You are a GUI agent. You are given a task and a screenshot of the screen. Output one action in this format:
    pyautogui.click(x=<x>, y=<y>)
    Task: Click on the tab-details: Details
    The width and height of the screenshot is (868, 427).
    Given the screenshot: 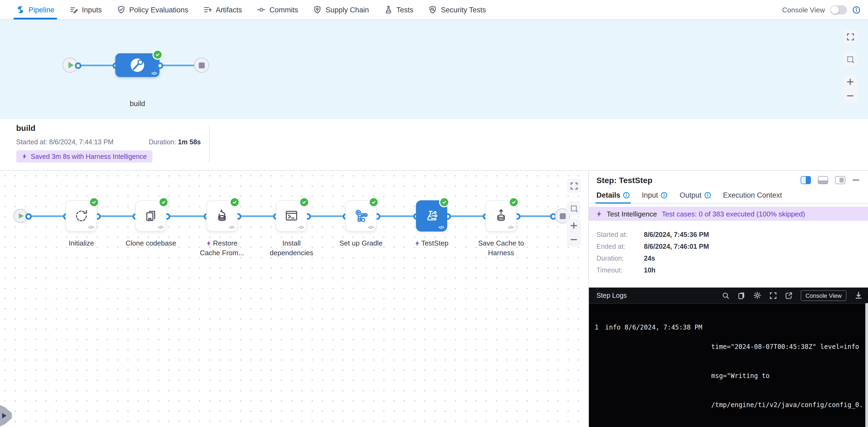 What is the action you would take?
    pyautogui.click(x=613, y=195)
    